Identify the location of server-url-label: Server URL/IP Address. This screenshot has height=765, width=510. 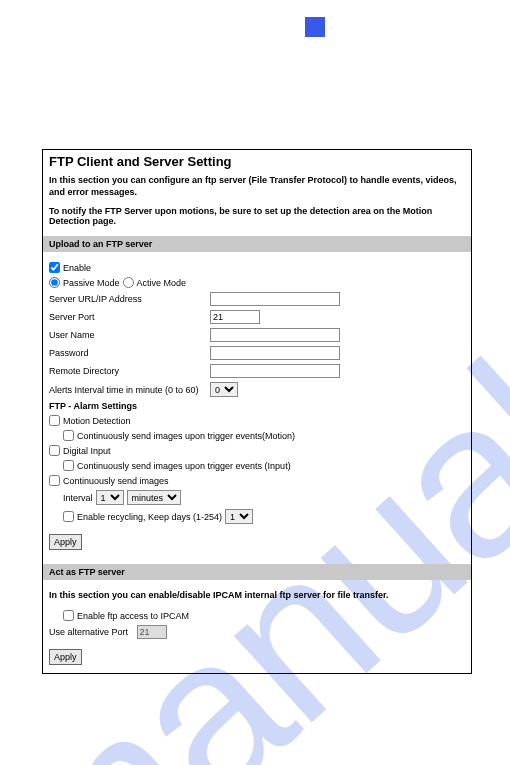
(128, 299).